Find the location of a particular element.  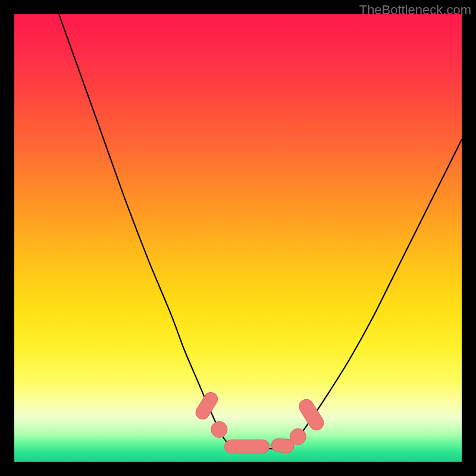

curve-markers is located at coordinates (260, 421).